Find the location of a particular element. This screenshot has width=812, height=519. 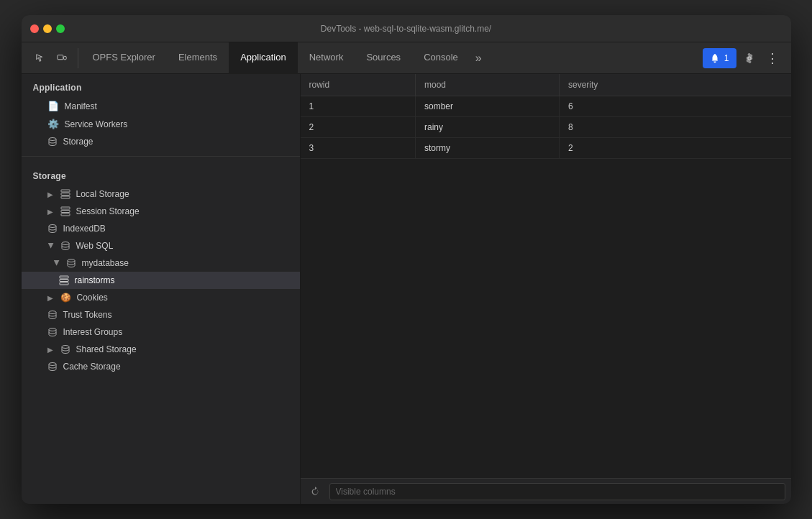

sidebar-item-interest-groups: Interest Groups is located at coordinates (161, 332).